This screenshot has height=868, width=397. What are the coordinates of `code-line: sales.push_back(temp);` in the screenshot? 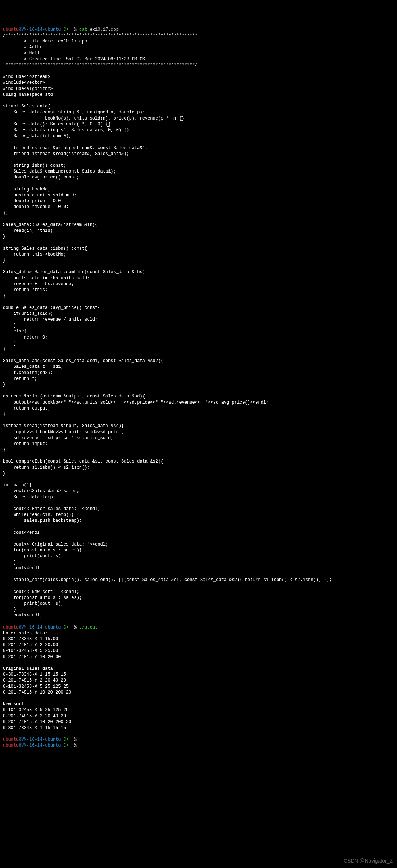 It's located at (42, 521).